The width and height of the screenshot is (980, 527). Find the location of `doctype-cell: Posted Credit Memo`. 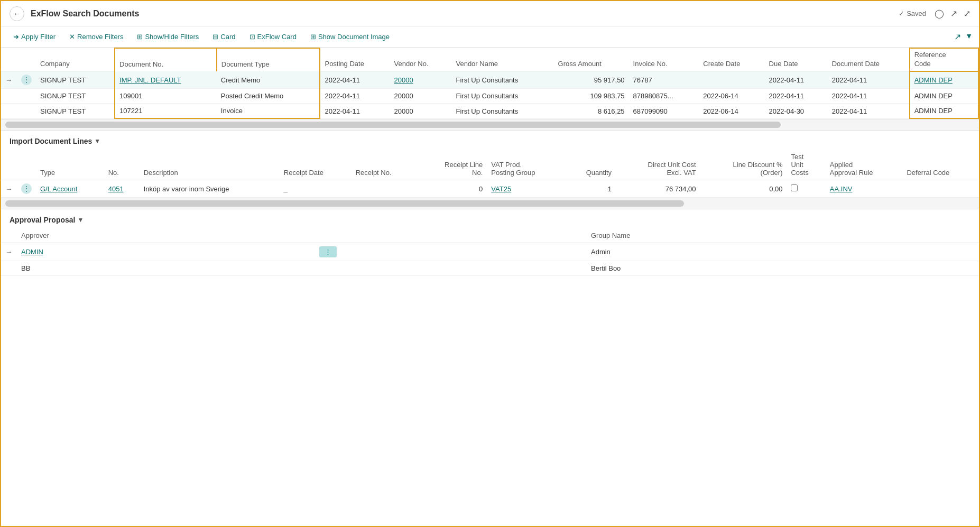

doctype-cell: Posted Credit Memo is located at coordinates (269, 96).